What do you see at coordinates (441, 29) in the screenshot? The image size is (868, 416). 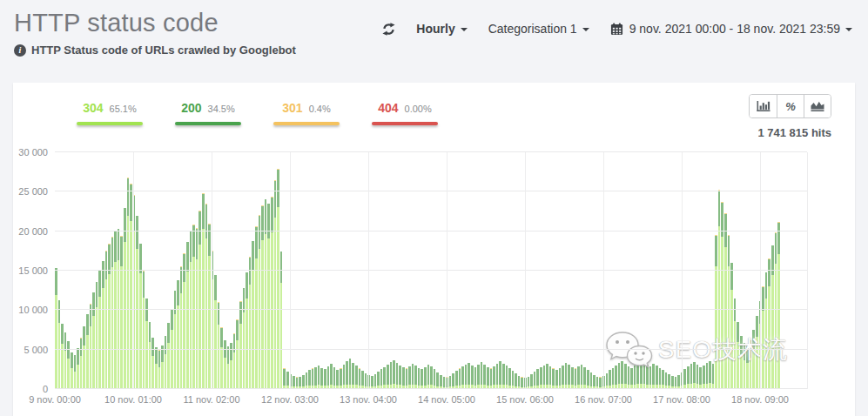 I see `frequency-dropdown: Hourly` at bounding box center [441, 29].